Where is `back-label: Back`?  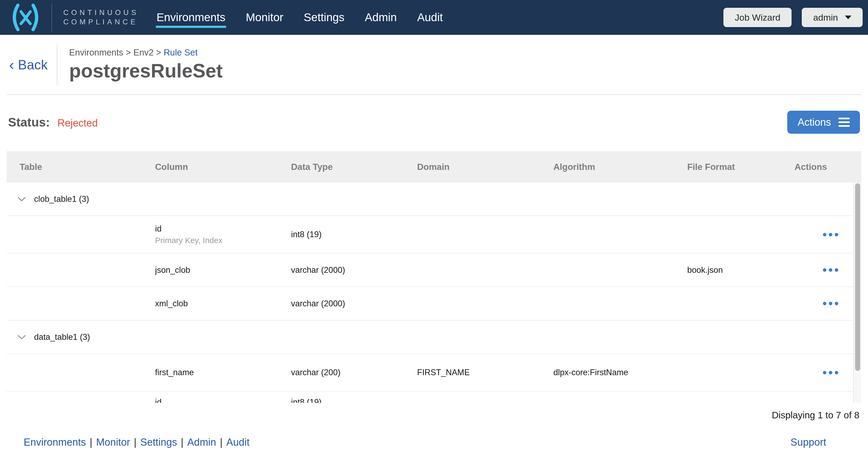 back-label: Back is located at coordinates (33, 65).